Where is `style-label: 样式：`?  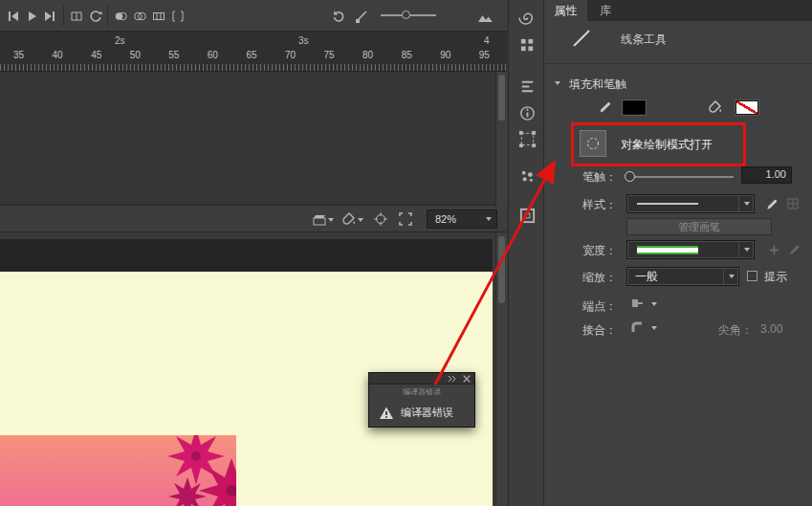
style-label: 样式： is located at coordinates (582, 205).